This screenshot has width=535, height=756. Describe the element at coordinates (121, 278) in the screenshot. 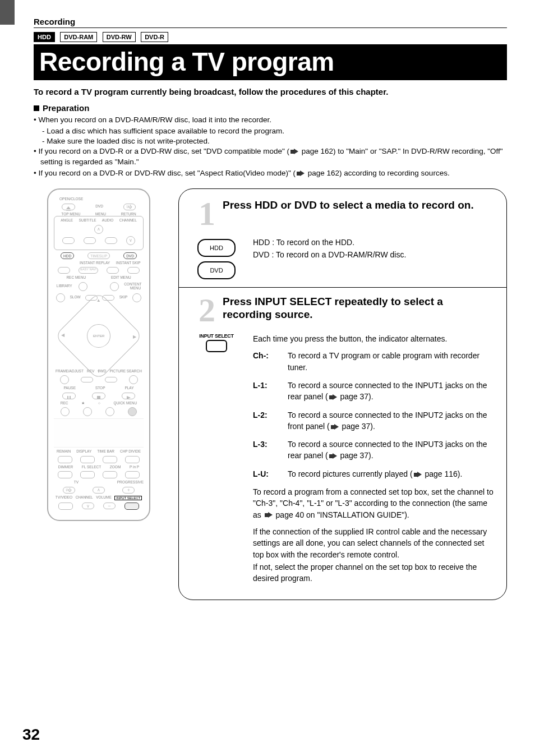

I see `remote-label-edit-menu: EDIT MENU` at that location.